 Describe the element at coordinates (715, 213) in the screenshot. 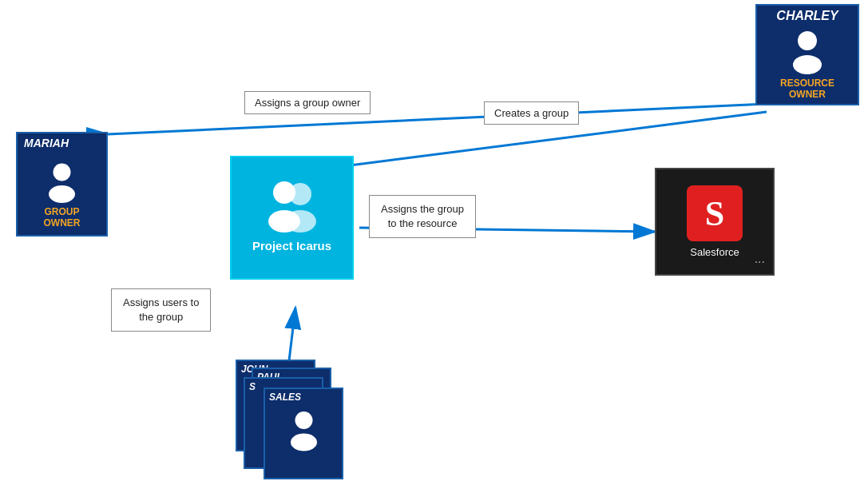

I see `salesforce-logo: S` at that location.